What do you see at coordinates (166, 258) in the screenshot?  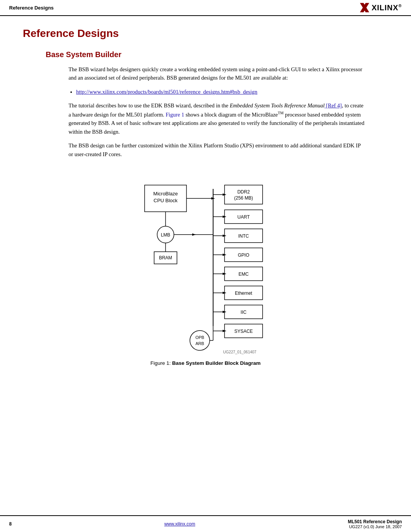 I see `svg-text: BRAM` at bounding box center [166, 258].